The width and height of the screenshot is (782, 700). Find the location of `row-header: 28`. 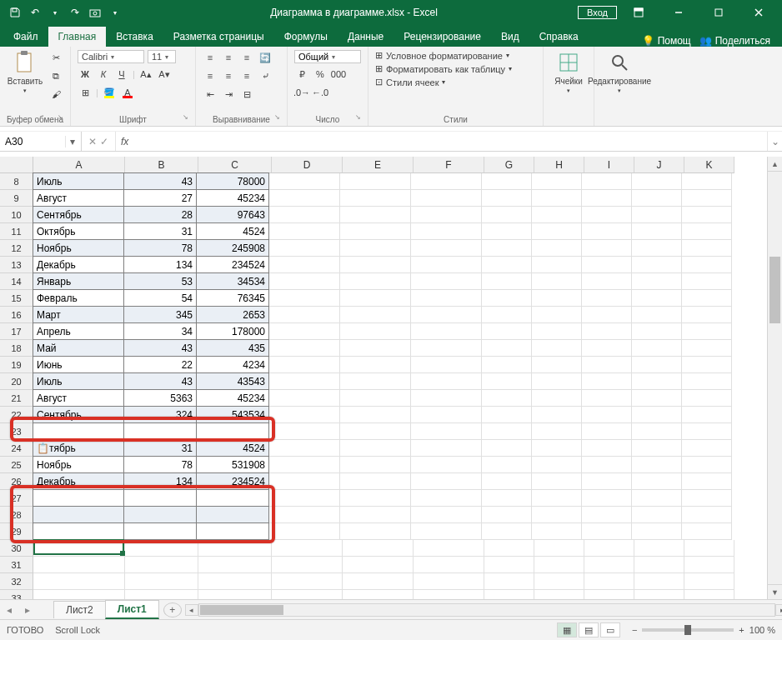

row-header: 28 is located at coordinates (17, 515).